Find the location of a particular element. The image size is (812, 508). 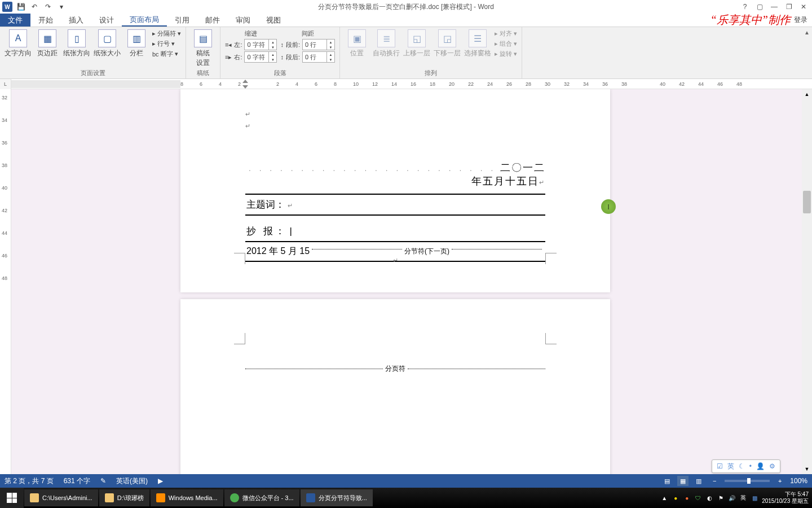

ime-check-icon: ☑ is located at coordinates (720, 466).